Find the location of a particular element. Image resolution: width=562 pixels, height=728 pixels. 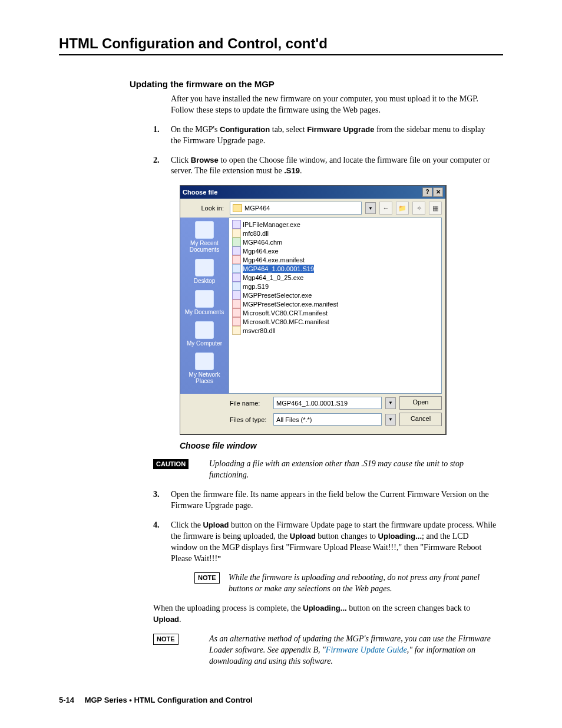

lookin-select: MGP464 is located at coordinates (296, 208).